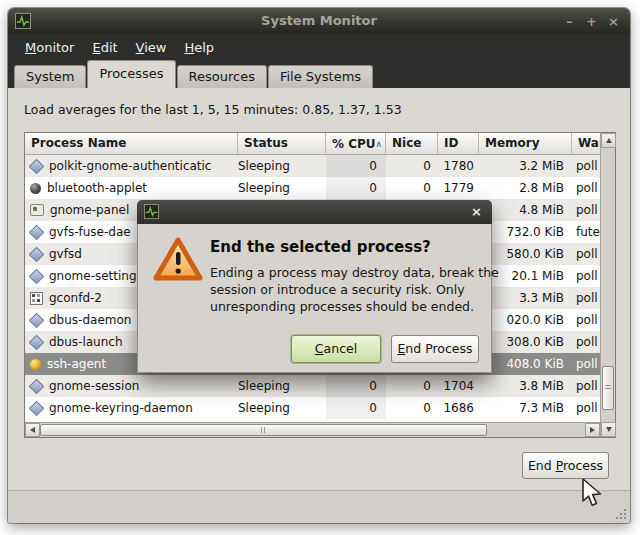 This screenshot has width=640, height=535. What do you see at coordinates (132, 408) in the screenshot?
I see `cell-name: gnome-keyring-daemon` at bounding box center [132, 408].